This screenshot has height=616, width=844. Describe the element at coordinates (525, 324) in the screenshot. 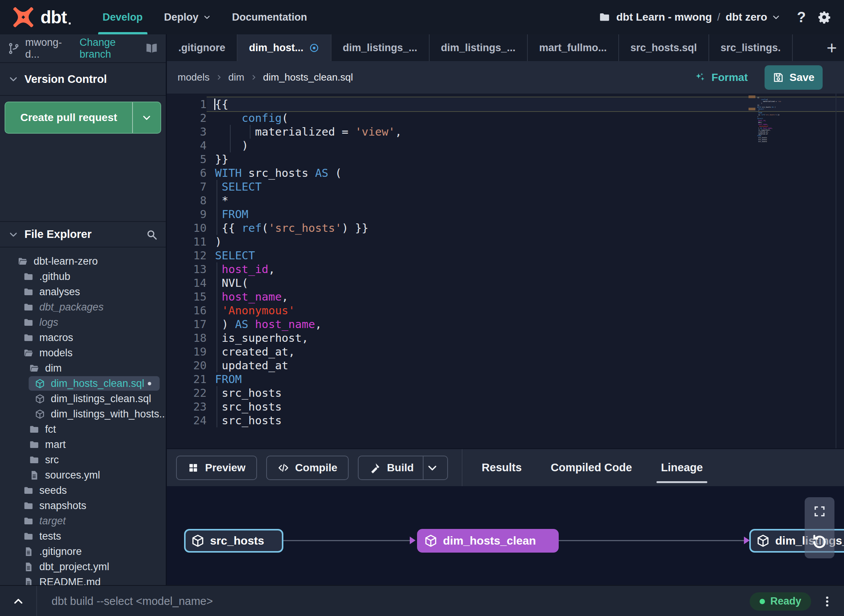

I see `code-line: ) AS host_name,` at that location.